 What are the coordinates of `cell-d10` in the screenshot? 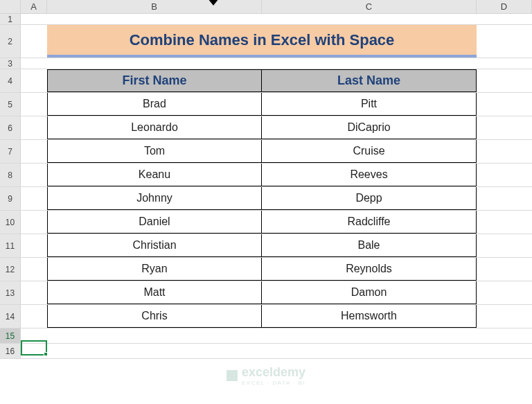 It's located at (504, 222).